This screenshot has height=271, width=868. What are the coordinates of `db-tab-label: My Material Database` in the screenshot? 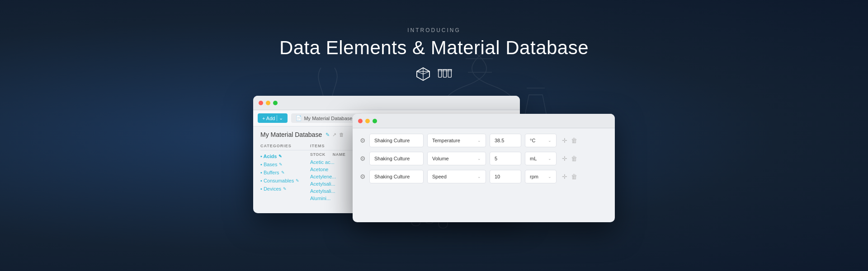 It's located at (328, 118).